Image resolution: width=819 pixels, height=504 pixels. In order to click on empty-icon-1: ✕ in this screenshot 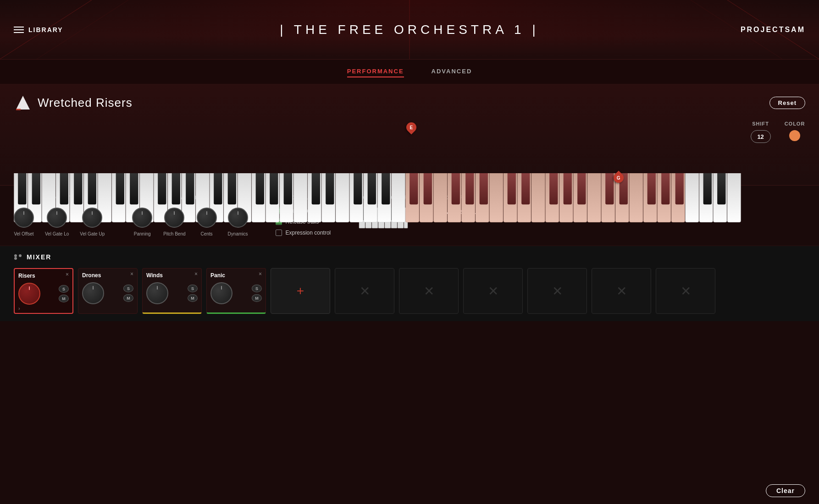, I will do `click(365, 291)`.